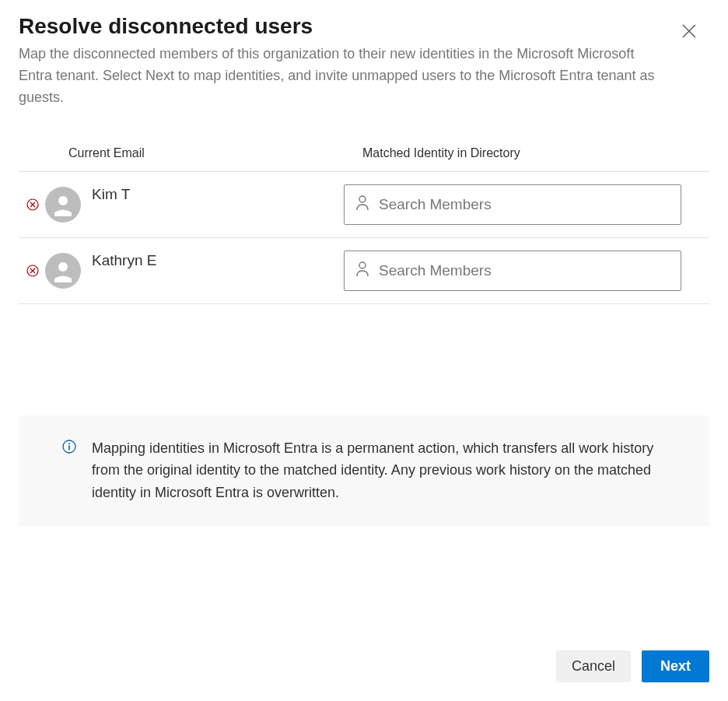  What do you see at coordinates (689, 31) in the screenshot?
I see `close-icon` at bounding box center [689, 31].